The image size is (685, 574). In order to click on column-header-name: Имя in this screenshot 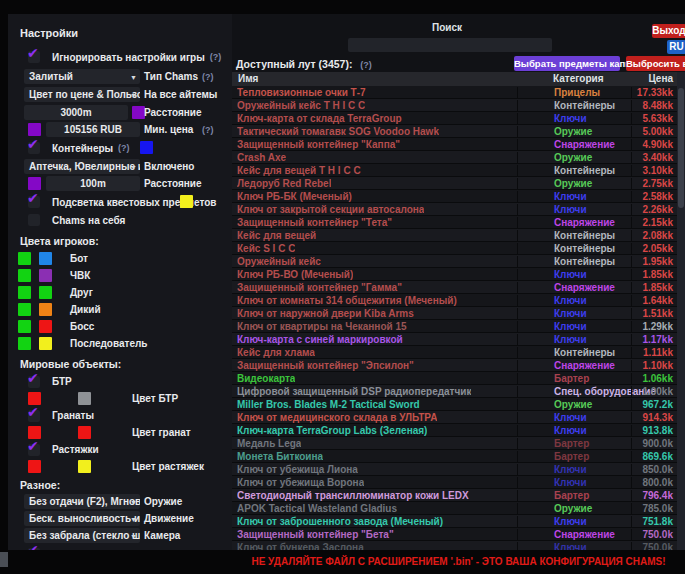, I will do `click(248, 78)`.